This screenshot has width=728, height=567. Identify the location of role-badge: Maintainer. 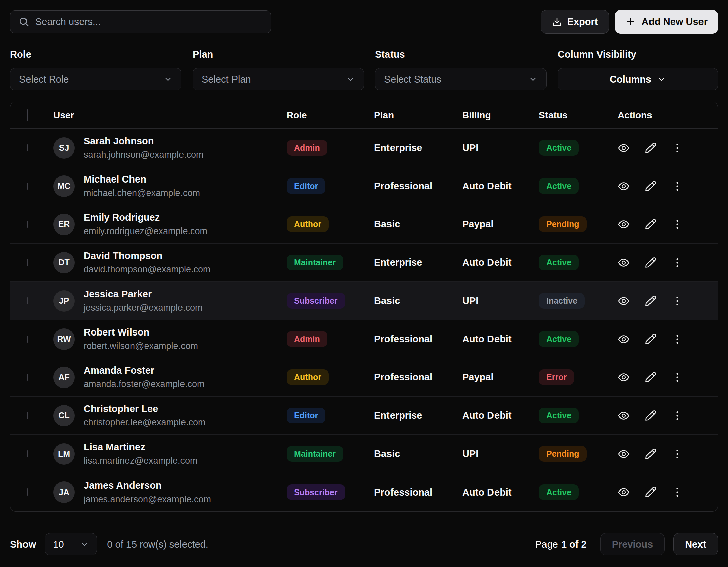
(315, 454).